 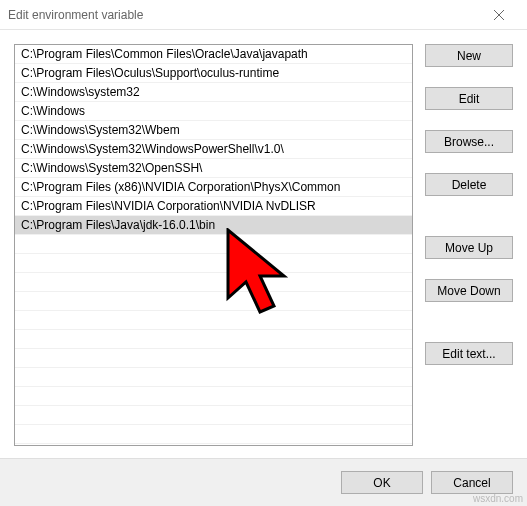 I want to click on list-item: C:\Windows\System32\Wbem, so click(x=214, y=130).